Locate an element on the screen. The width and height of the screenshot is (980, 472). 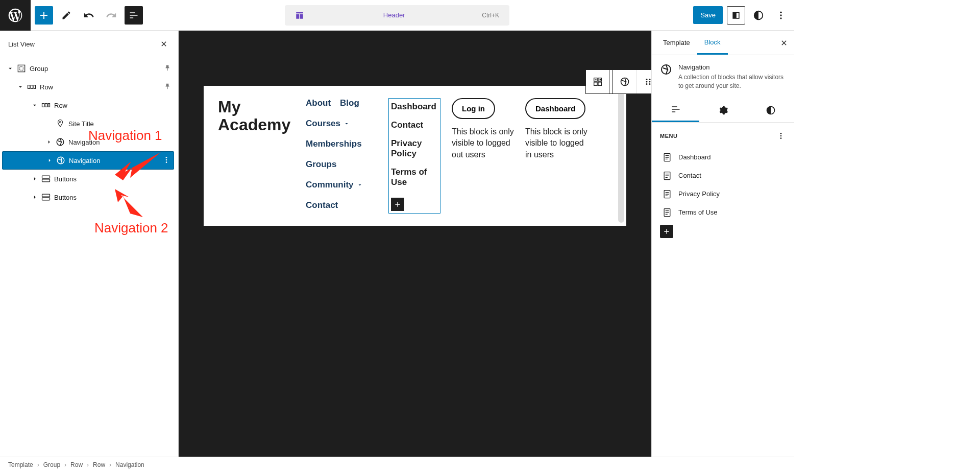
pin-icon is located at coordinates (167, 87).